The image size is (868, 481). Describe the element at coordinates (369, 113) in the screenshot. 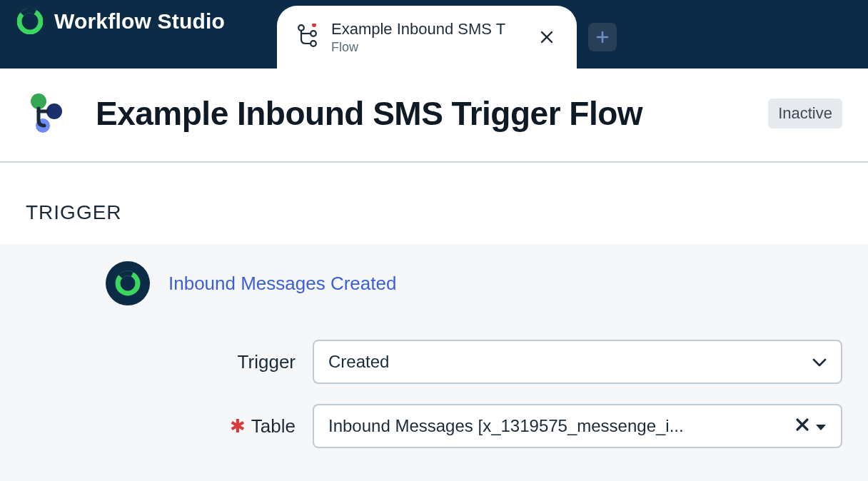

I see `page-title: Example Inbound SMS Trigger Flow` at that location.